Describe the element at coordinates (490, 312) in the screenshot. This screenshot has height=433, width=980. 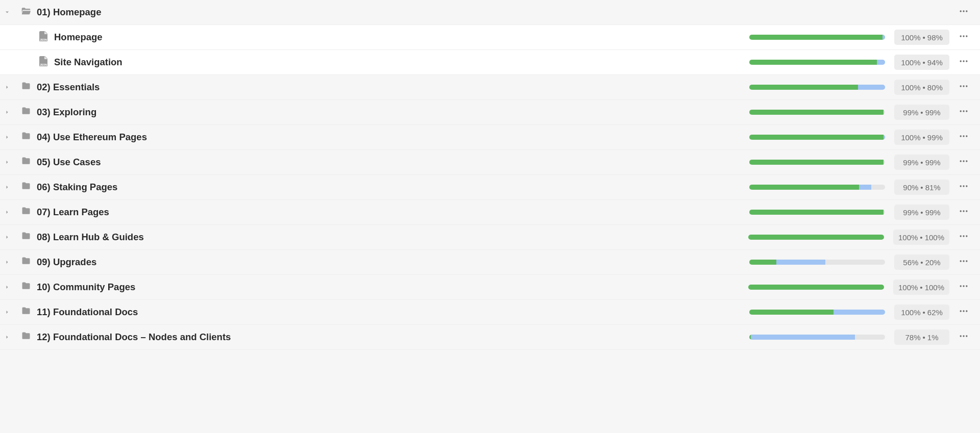
I see `folder-row: 11) Foundational Docs100%•62%` at that location.